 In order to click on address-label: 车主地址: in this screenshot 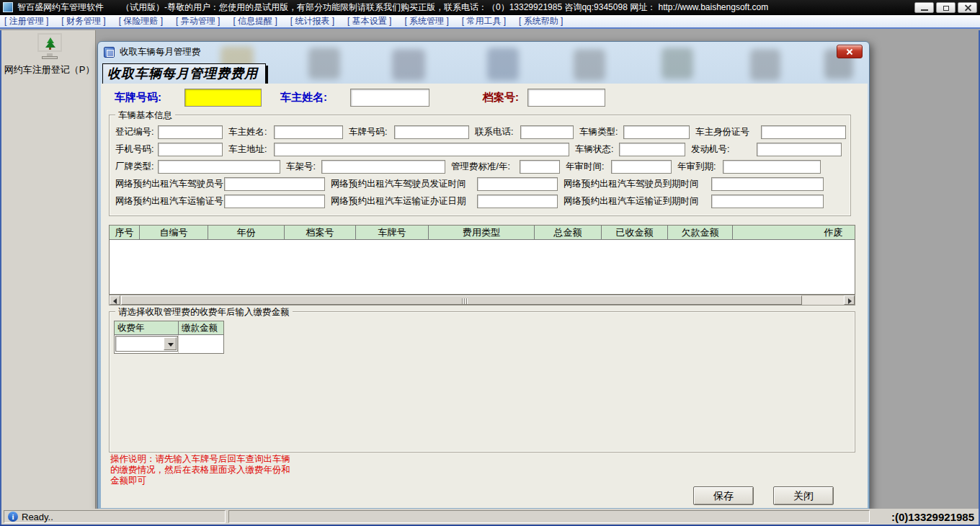, I will do `click(250, 150)`.